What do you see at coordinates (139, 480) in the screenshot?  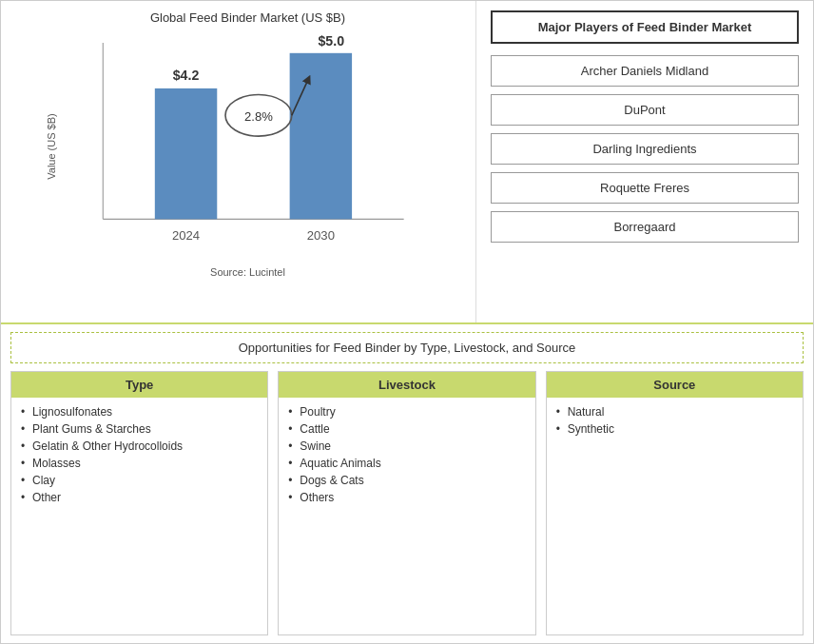 I see `list-item: Clay` at bounding box center [139, 480].